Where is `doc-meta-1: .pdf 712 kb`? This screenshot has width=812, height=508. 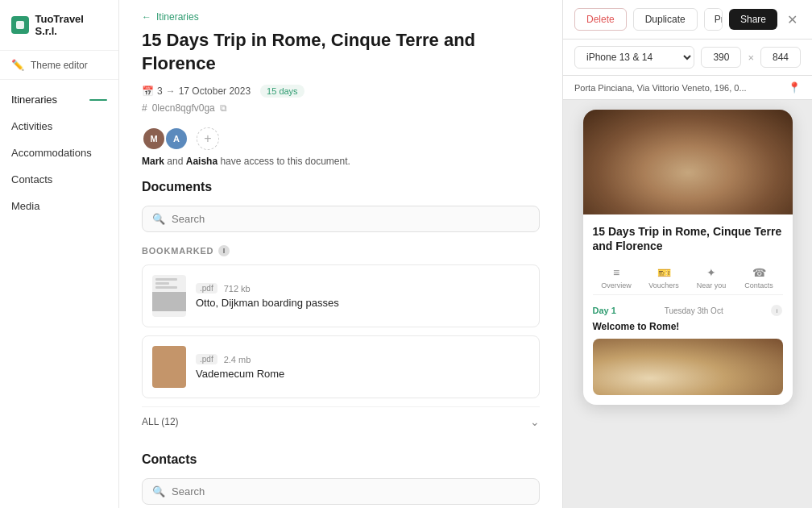
doc-meta-1: .pdf 712 kb is located at coordinates (362, 289).